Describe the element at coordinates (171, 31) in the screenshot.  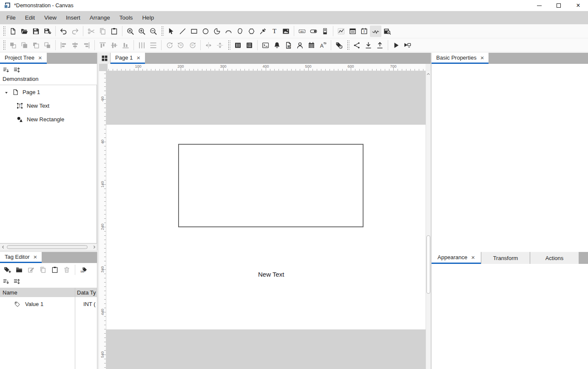
I see `select-tool-button` at that location.